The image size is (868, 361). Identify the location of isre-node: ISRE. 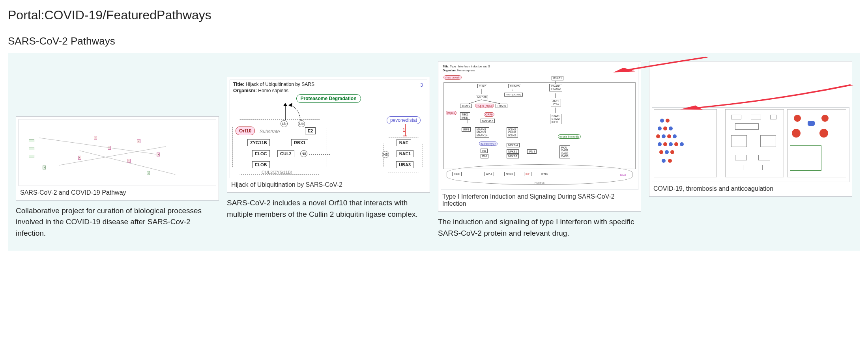
(457, 174).